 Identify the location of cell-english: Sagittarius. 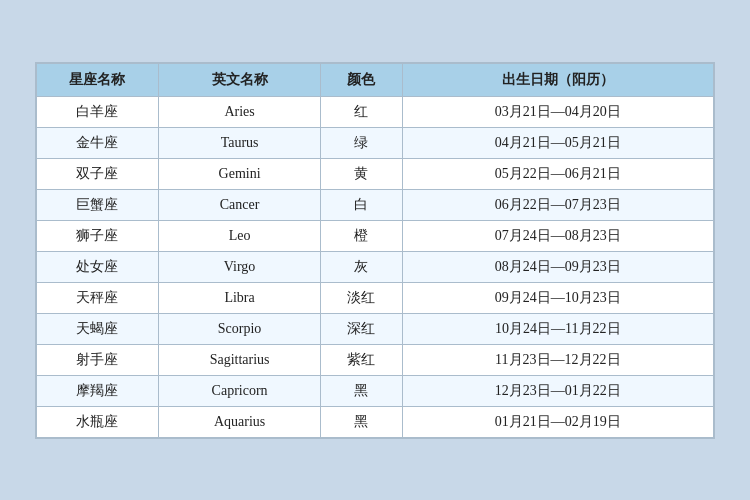
(239, 360).